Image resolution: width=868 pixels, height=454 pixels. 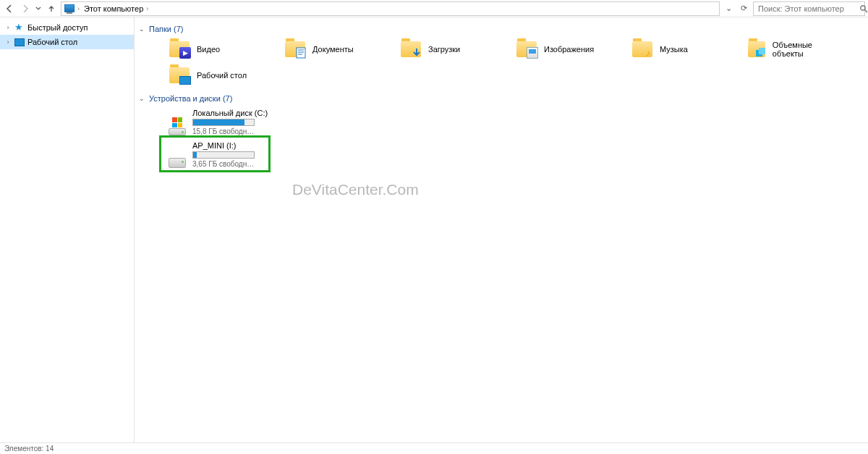 I want to click on folders-grid: ▶ Видео Документы, so click(x=501, y=62).